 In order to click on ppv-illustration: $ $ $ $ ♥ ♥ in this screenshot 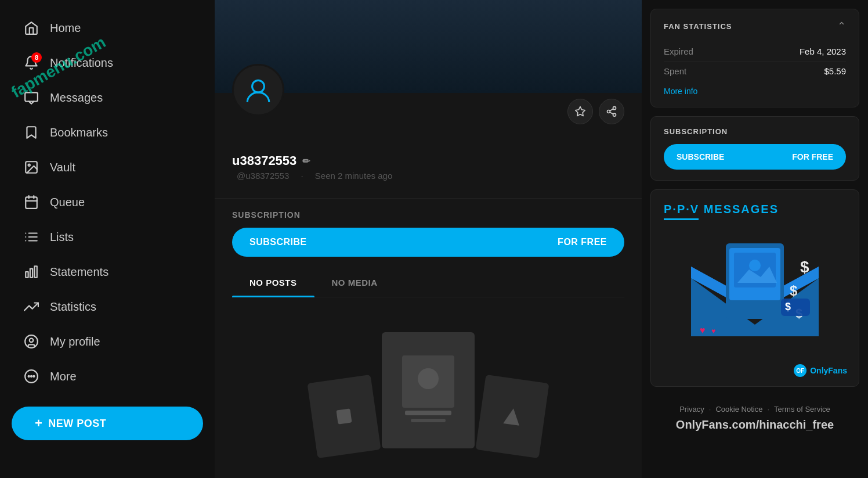, I will do `click(755, 290)`.